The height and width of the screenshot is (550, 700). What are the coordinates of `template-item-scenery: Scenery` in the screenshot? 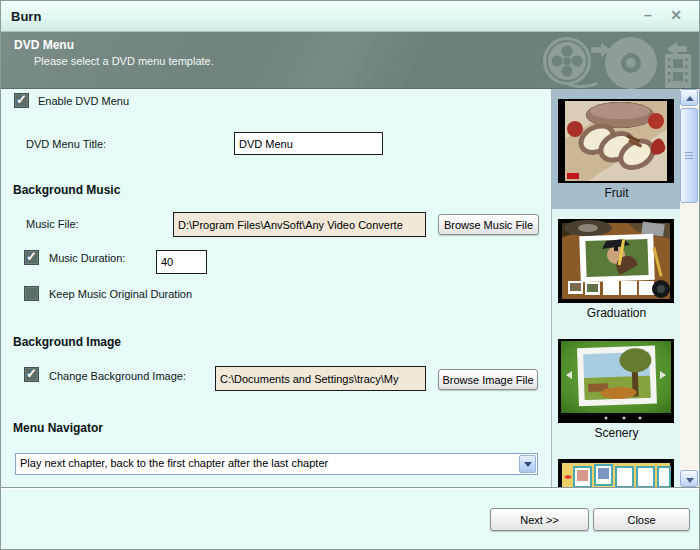 It's located at (616, 389).